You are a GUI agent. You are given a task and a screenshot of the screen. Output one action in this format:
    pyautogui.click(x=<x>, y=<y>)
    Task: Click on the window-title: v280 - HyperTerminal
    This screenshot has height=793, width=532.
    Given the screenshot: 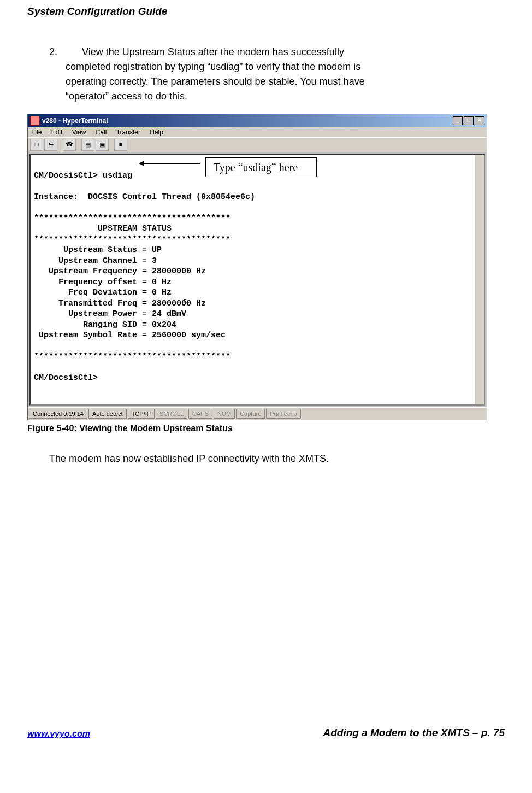 What is the action you would take?
    pyautogui.click(x=247, y=121)
    